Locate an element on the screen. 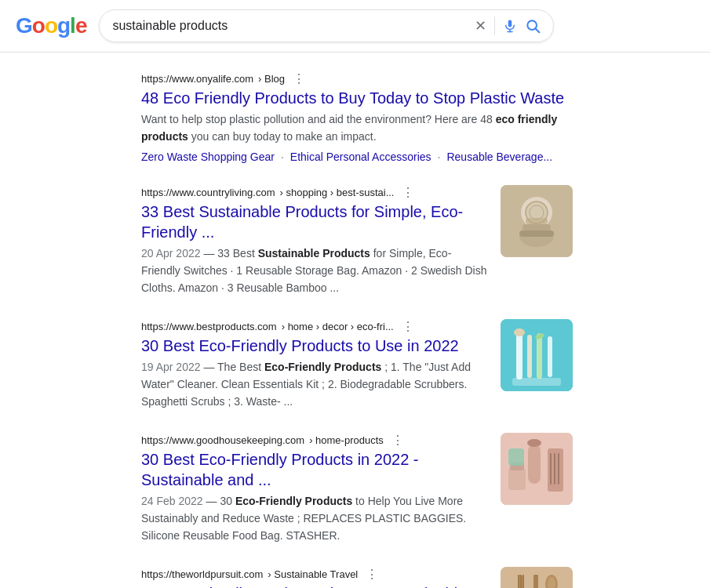 The image size is (710, 588). result-title-link-5: 35 Eco Friendly Products That Are Sustai… is located at coordinates (315, 586).